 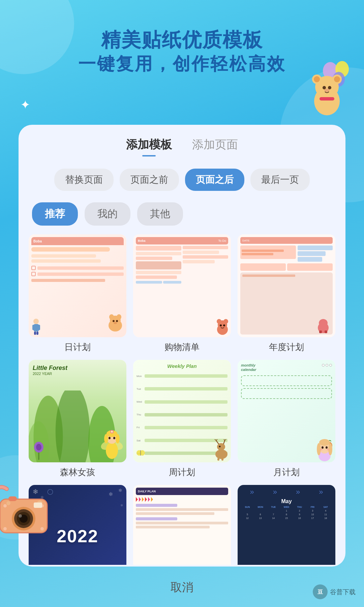 What do you see at coordinates (182, 525) in the screenshot?
I see `template-item-dailyplan: DAILY PLAN` at bounding box center [182, 525].